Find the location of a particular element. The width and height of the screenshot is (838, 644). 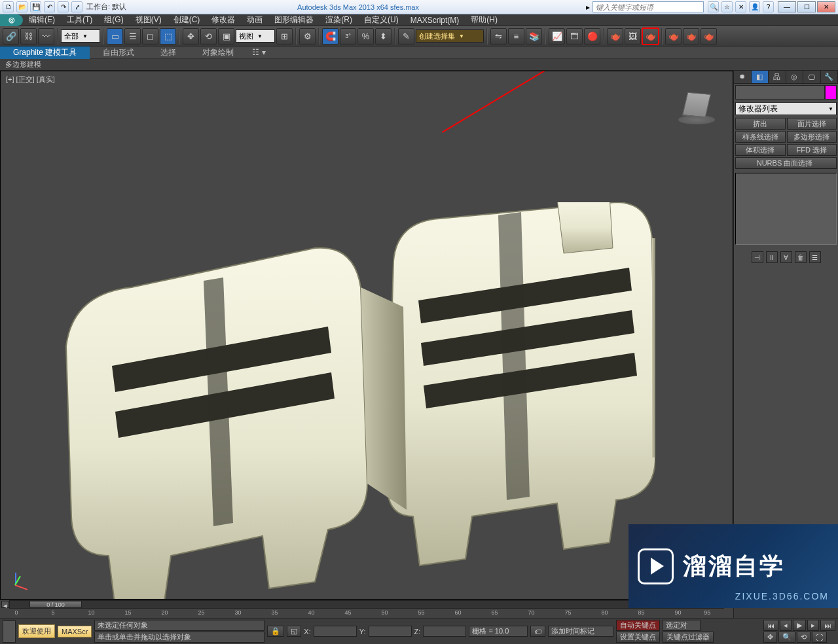

btn-nurbs: NURBS 曲面选择 is located at coordinates (786, 163).